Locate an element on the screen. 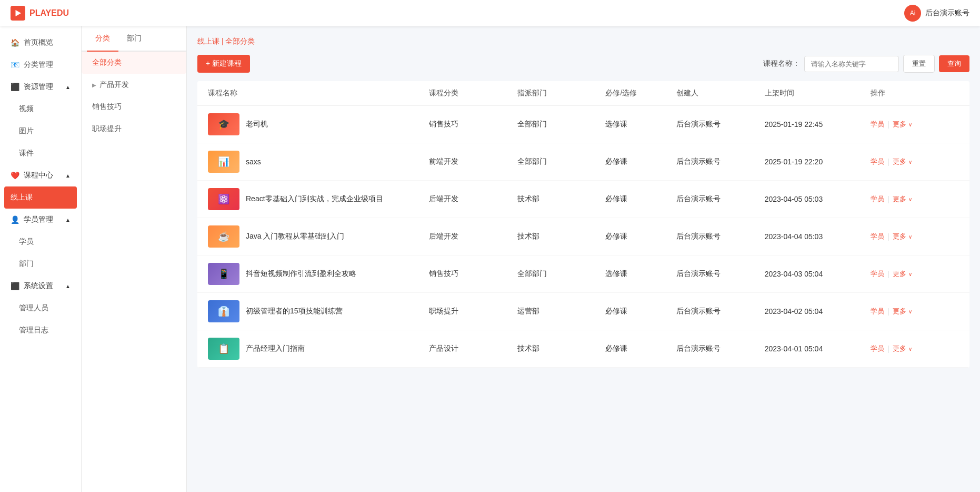  col-creator: 创建人 is located at coordinates (721, 93).